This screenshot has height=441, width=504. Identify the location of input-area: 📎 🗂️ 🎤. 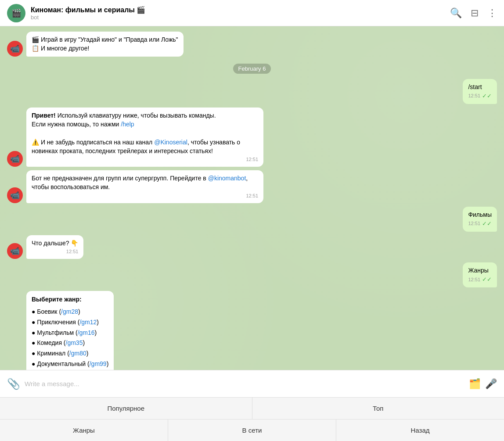
(252, 384).